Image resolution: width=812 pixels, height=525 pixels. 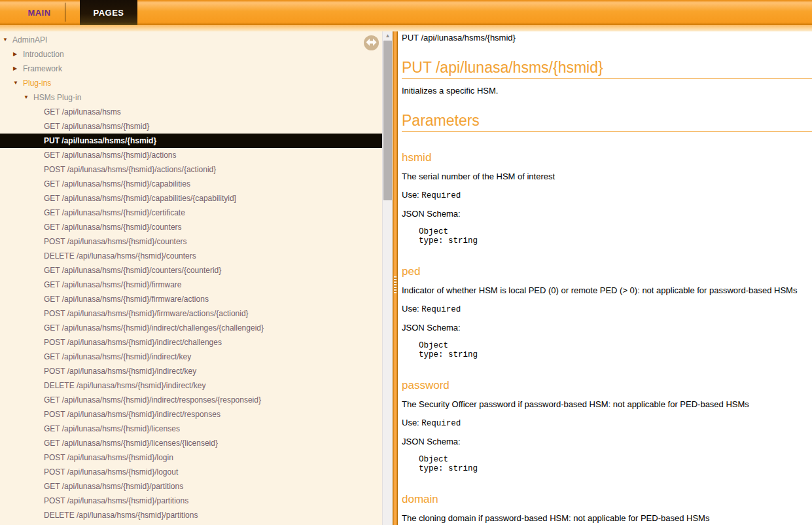 What do you see at coordinates (387, 120) in the screenshot?
I see `scrollbar-thumb` at bounding box center [387, 120].